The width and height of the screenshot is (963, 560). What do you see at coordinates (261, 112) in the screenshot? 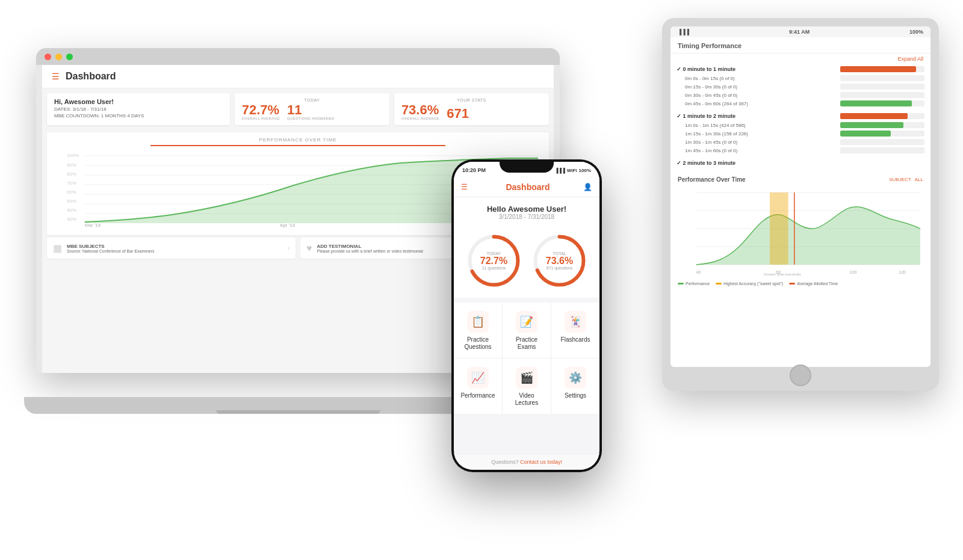
I see `today-avg-group: 72.7% OVERALL AVERAGE` at bounding box center [261, 112].